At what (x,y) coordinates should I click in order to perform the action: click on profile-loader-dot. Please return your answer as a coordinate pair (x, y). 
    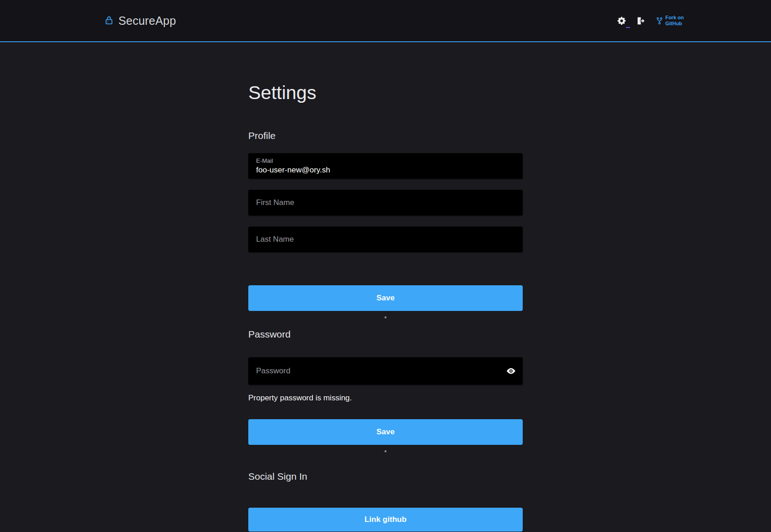
    Looking at the image, I should click on (386, 317).